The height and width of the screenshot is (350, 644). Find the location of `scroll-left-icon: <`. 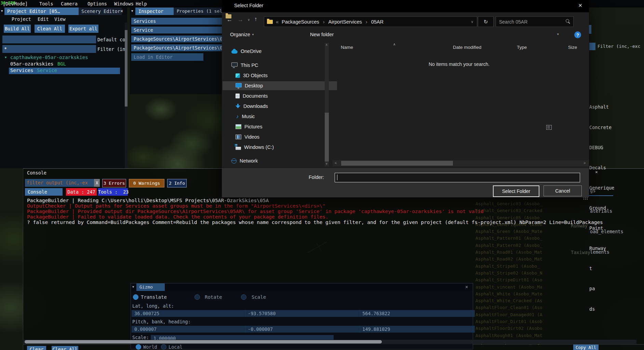

scroll-left-icon: < is located at coordinates (336, 163).